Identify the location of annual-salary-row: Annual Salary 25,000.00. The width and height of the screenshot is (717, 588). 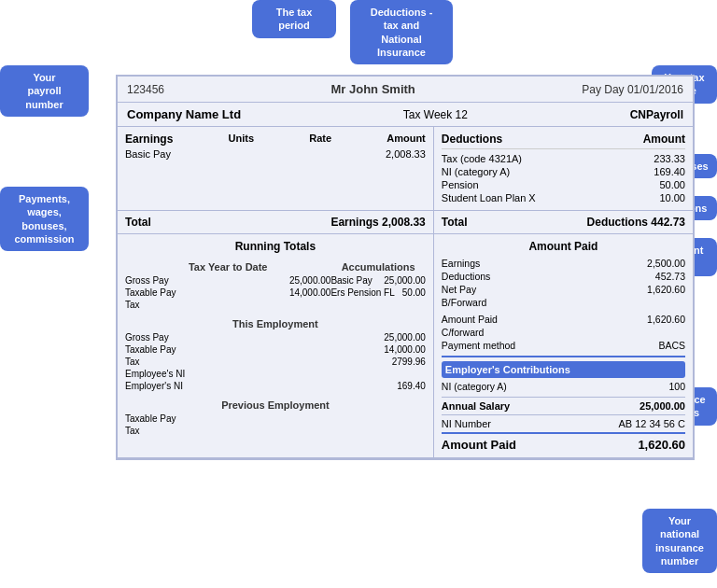
(564, 406).